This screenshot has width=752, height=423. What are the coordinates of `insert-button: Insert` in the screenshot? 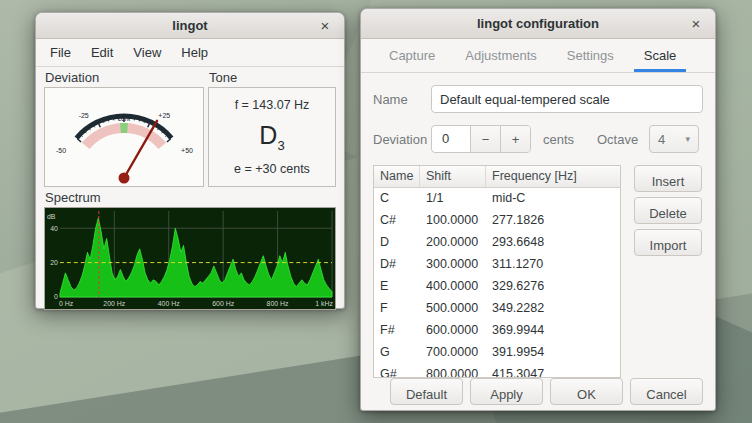 It's located at (668, 178).